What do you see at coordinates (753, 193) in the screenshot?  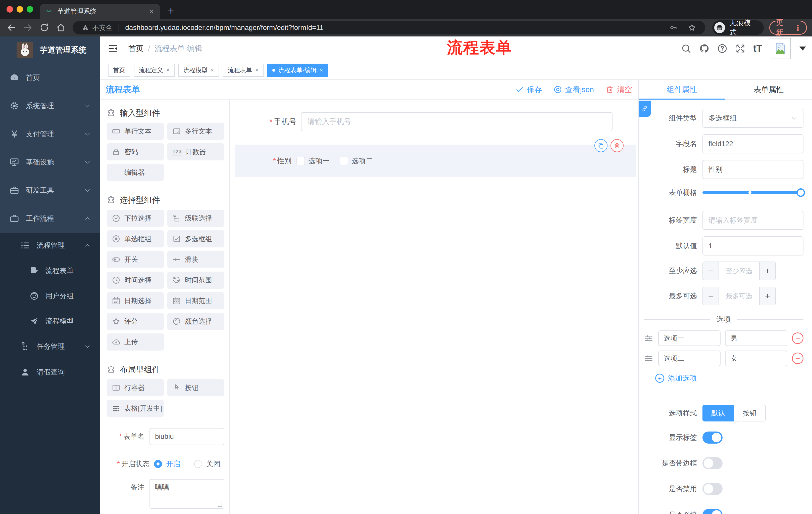 I see `form-grid-slider` at bounding box center [753, 193].